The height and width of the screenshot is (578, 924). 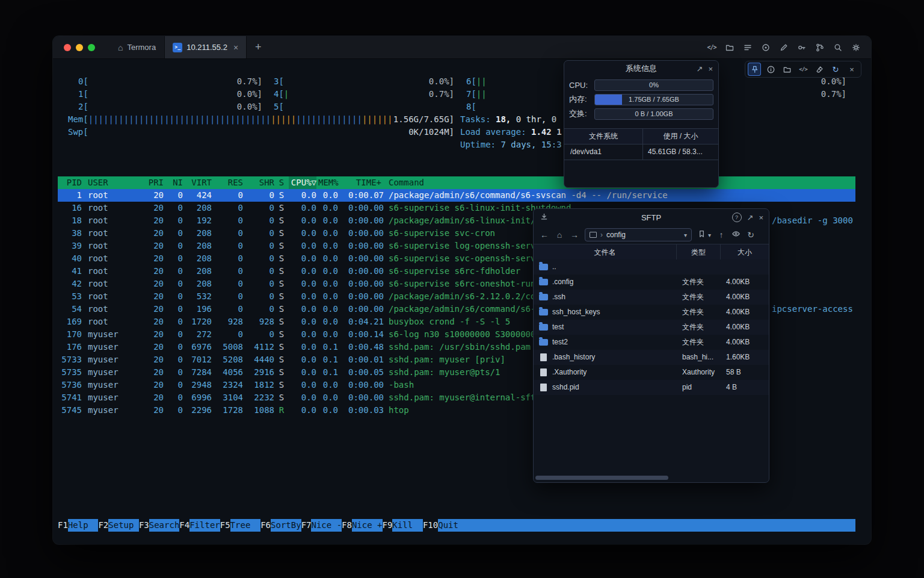 I want to click on clear-eraser-icon, so click(x=819, y=69).